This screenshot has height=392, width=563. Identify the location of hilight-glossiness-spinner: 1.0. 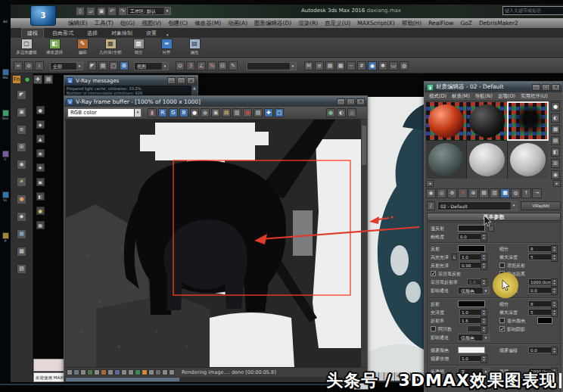
(471, 257).